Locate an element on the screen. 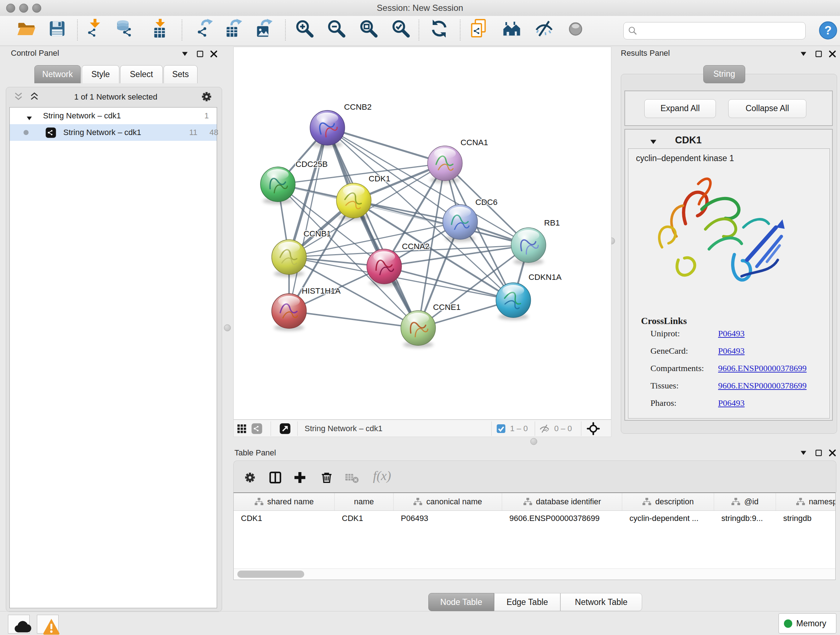 This screenshot has width=840, height=635. table-cell: cyclin-dependent ... is located at coordinates (668, 518).